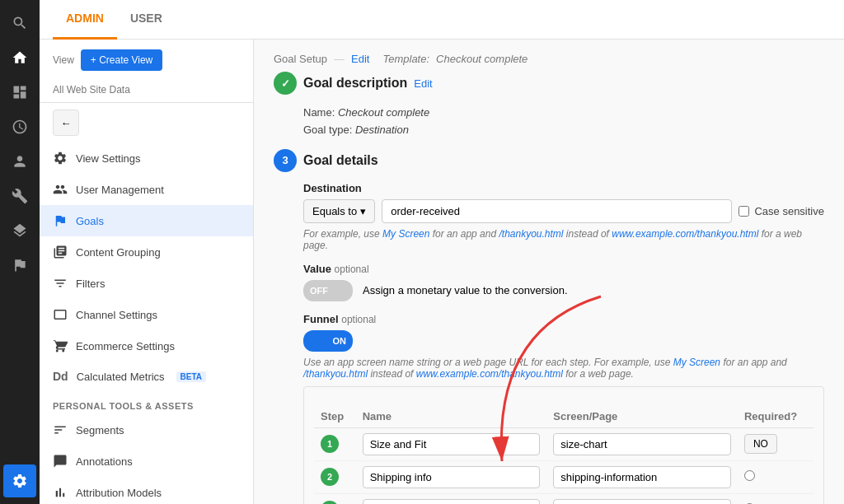 Image resolution: width=844 pixels, height=504 pixels. Describe the element at coordinates (406, 59) in the screenshot. I see `template-label: Template:` at that location.